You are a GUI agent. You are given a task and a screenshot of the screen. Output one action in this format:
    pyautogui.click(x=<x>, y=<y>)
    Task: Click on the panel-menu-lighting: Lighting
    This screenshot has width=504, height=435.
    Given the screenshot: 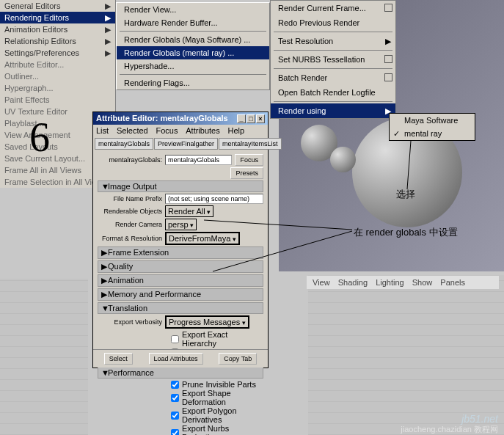 What is the action you would take?
    pyautogui.click(x=390, y=282)
    